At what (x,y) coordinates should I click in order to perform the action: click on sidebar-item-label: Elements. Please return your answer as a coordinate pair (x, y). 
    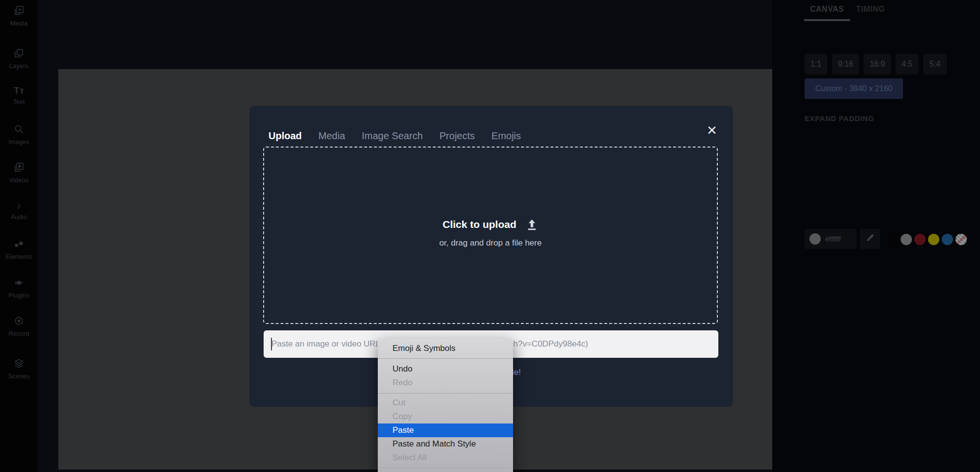
    Looking at the image, I should click on (19, 257).